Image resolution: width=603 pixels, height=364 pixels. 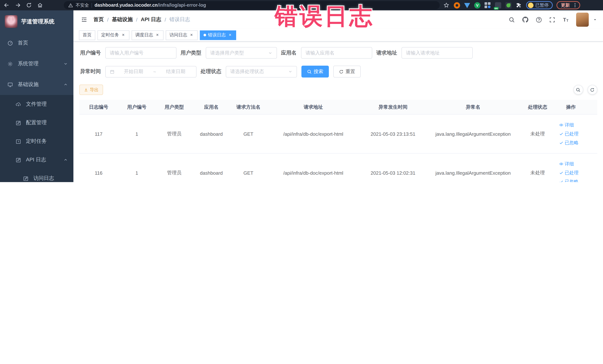 What do you see at coordinates (141, 53) in the screenshot?
I see `user-id-input: 请输入用户编号` at bounding box center [141, 53].